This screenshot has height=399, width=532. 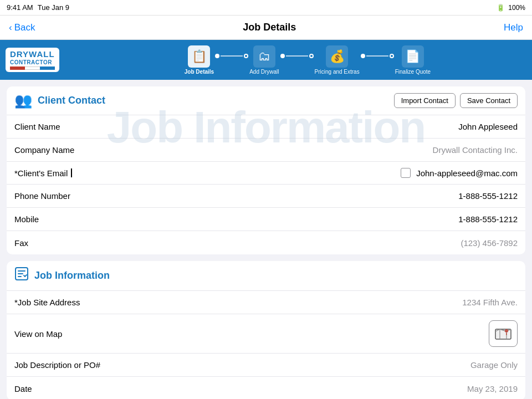 I want to click on battery-icon: 🔋, so click(x=501, y=8).